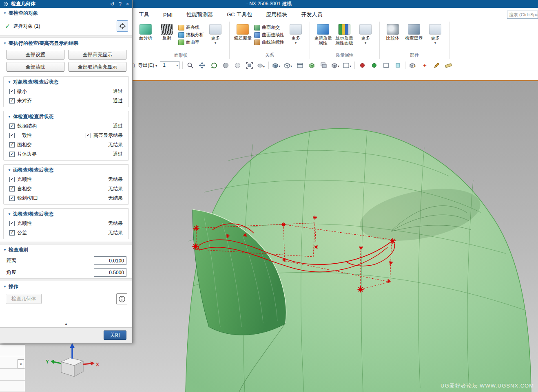 The image size is (538, 392). What do you see at coordinates (12, 91) in the screenshot?
I see `tiny-checkbox` at bounding box center [12, 91].